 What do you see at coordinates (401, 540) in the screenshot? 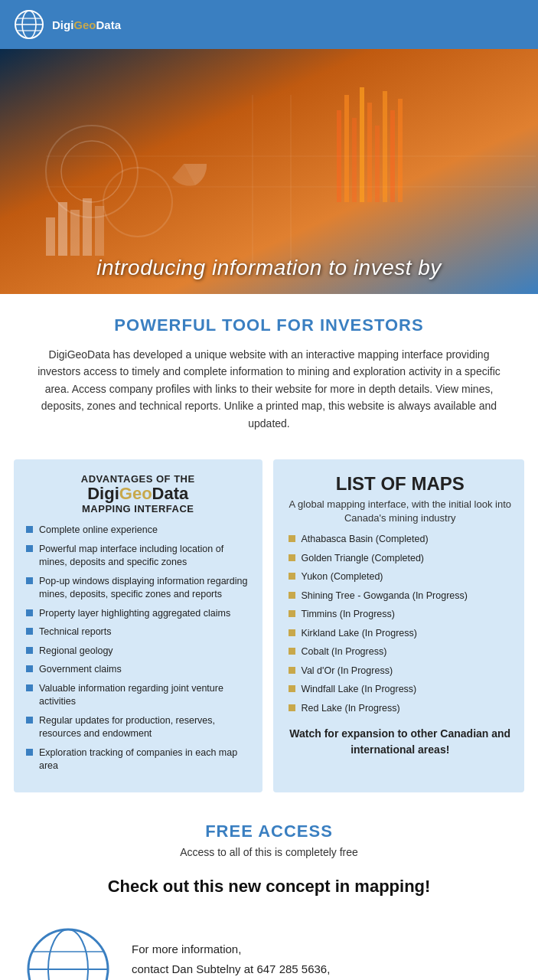
I see `list-item: Athabasca Basin (Completed)` at bounding box center [401, 540].